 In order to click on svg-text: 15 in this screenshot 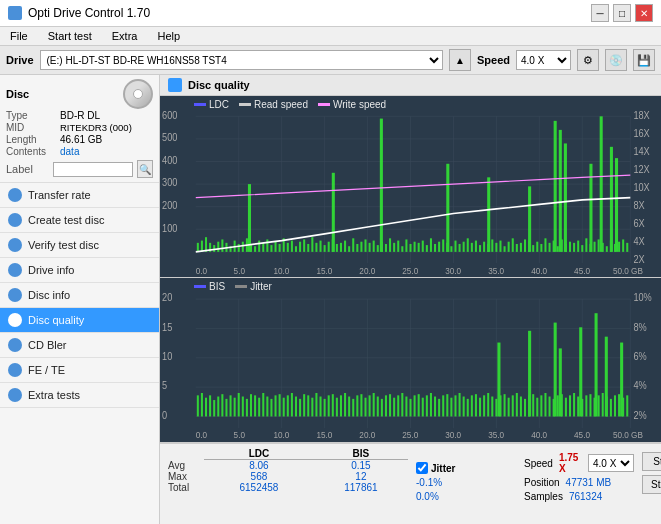, I will do `click(168, 327)`.